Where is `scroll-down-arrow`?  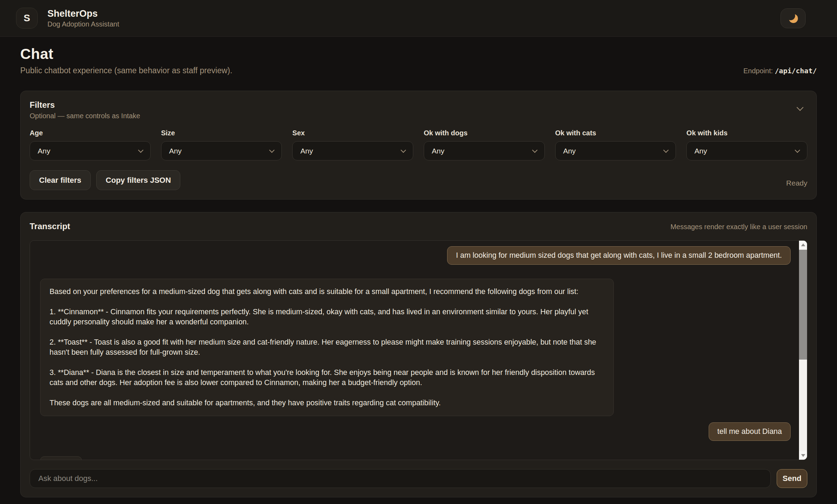 scroll-down-arrow is located at coordinates (803, 456).